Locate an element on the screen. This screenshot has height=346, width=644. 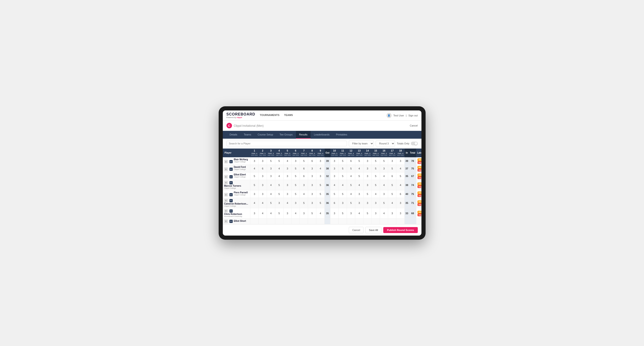
hole-7-score: 4 is located at coordinates (304, 194).